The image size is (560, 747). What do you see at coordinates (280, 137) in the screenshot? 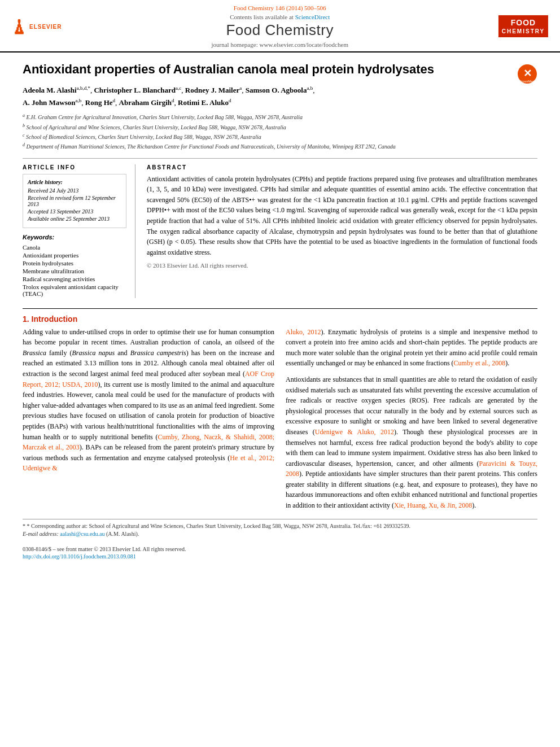
I see `affil-c: c School of Biomedical Sciences, Charles…` at bounding box center [280, 137].